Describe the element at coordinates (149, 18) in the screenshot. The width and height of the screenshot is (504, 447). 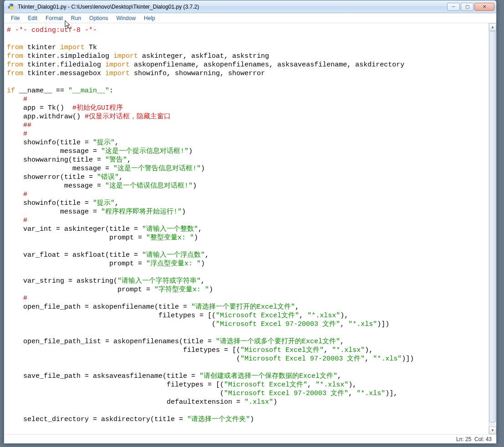
I see `menu-help: Help` at that location.